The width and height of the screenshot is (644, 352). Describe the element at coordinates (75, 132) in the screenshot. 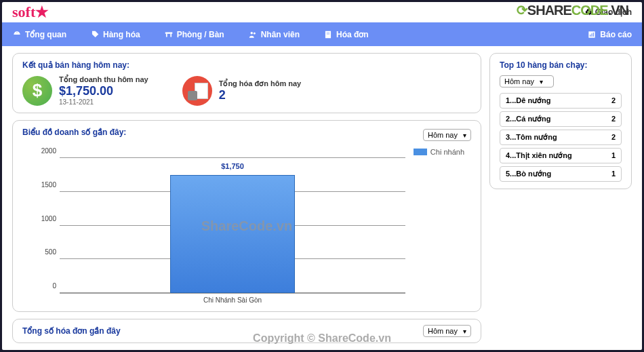

I see `chart-title: Biểu đồ doanh số gần đây:` at that location.